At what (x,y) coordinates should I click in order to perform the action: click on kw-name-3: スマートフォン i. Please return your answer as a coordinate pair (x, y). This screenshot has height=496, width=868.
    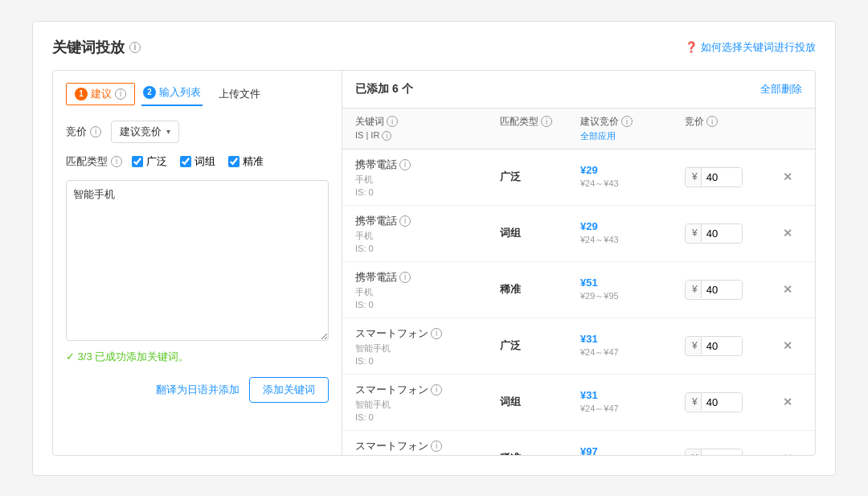
    Looking at the image, I should click on (428, 334).